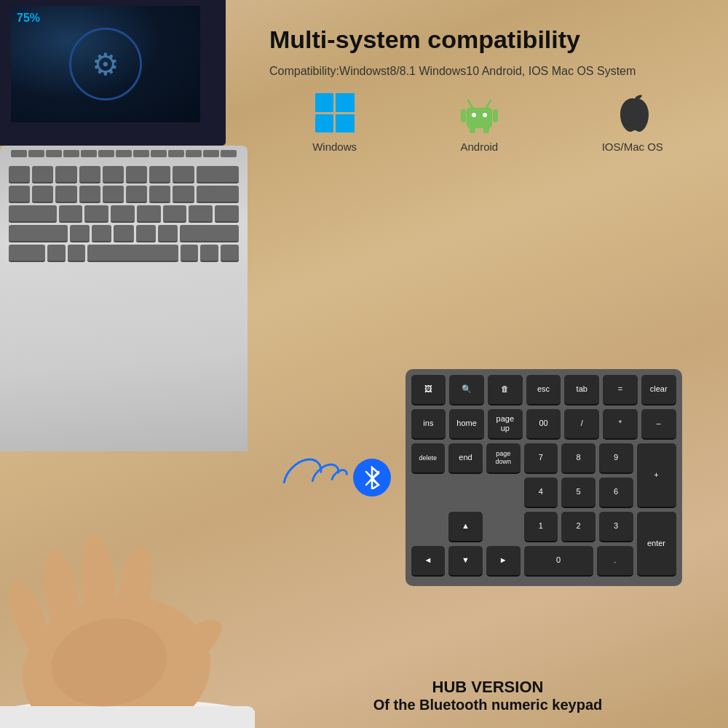 This screenshot has width=728, height=728. I want to click on key-6: 6, so click(616, 493).